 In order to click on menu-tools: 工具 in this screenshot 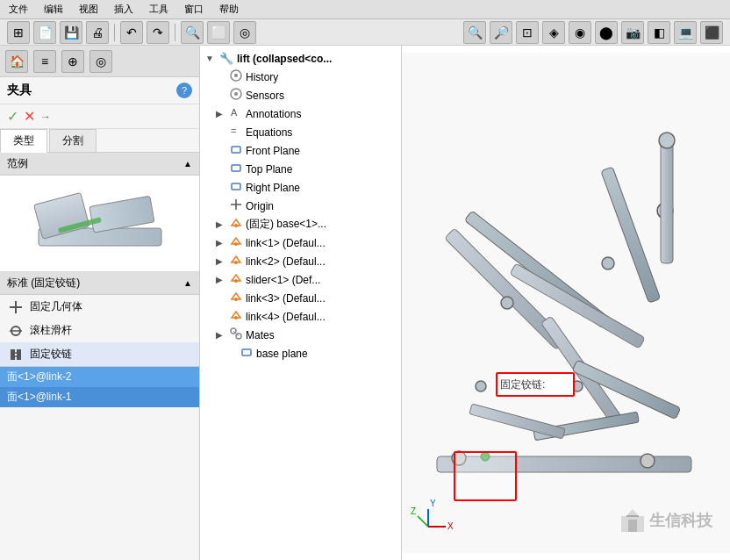, I will do `click(159, 9)`.